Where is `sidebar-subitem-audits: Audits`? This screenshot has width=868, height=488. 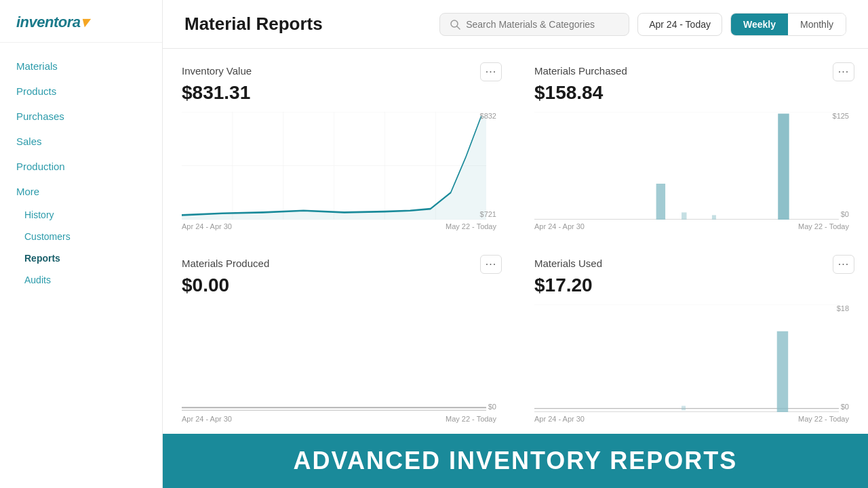
sidebar-subitem-audits: Audits is located at coordinates (81, 280).